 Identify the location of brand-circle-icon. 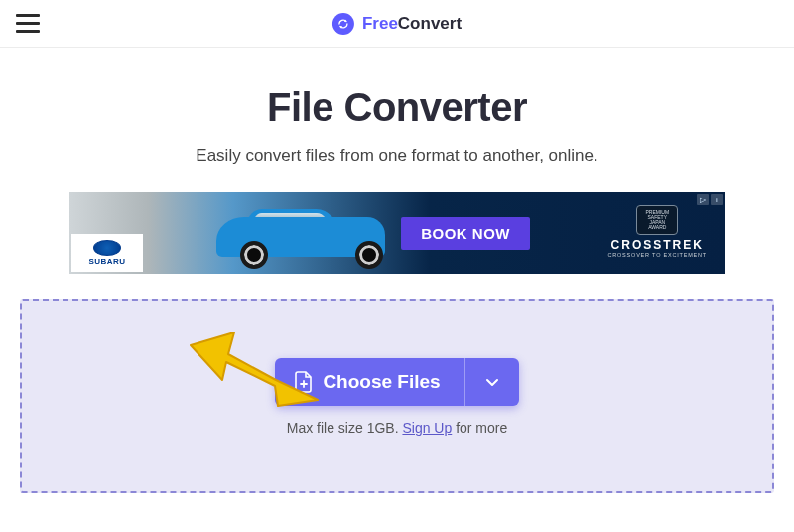
(343, 24).